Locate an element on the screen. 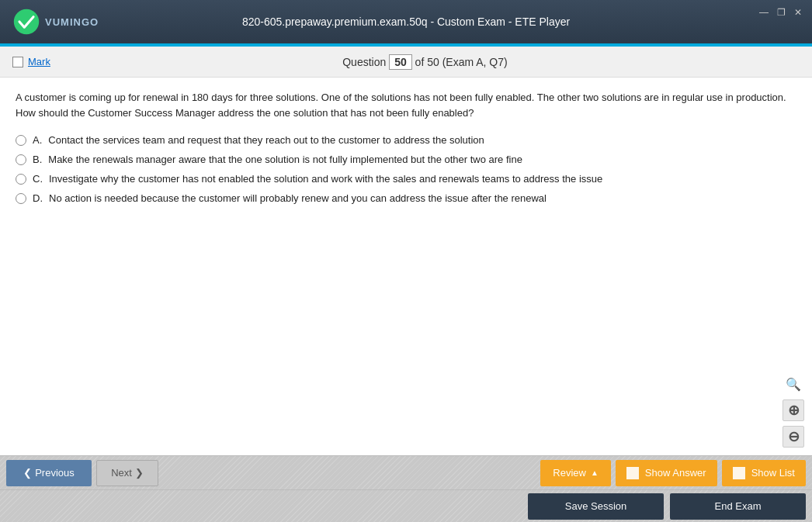 The width and height of the screenshot is (812, 522). review-chevron-icon: ▲ is located at coordinates (595, 473).